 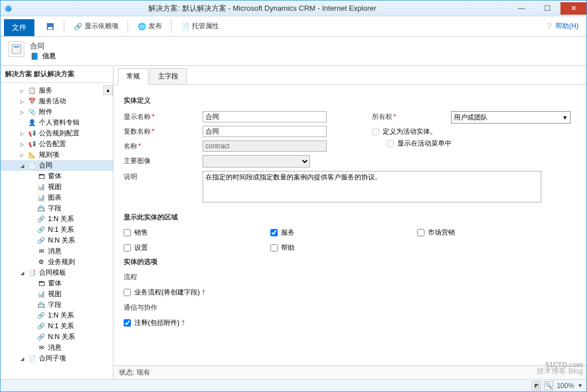 What do you see at coordinates (294, 8) in the screenshot?
I see `titlebar: 解决方案: 默认解决方案 - Microsoft Dynamics CRM - …` at bounding box center [294, 8].